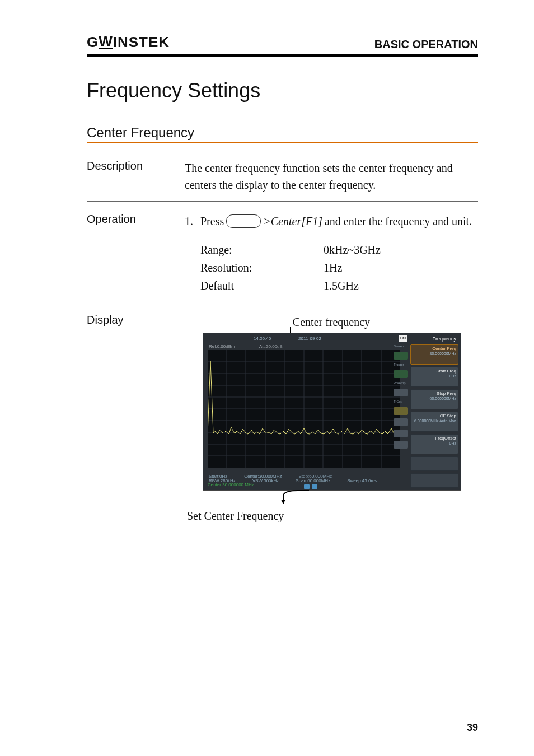 This screenshot has height=756, width=534. Describe the element at coordinates (434, 399) in the screenshot. I see `softkey-stop-freq: Stop Freq 60.000000MHz` at that location.